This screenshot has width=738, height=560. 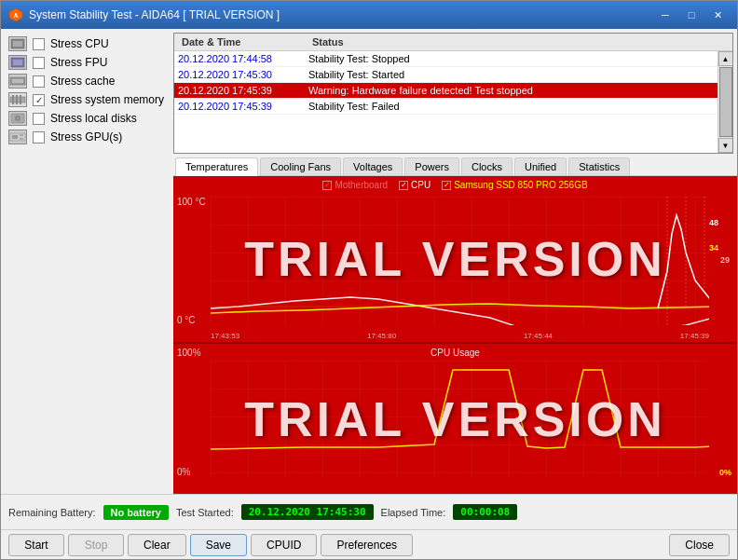 What do you see at coordinates (157, 545) in the screenshot?
I see `clear-button: Clear` at bounding box center [157, 545].